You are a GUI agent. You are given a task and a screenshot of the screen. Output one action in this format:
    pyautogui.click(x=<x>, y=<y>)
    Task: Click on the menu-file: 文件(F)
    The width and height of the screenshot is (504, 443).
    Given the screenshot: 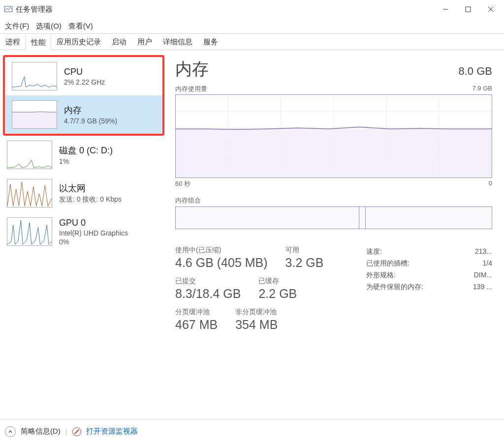 What is the action you would take?
    pyautogui.click(x=17, y=27)
    